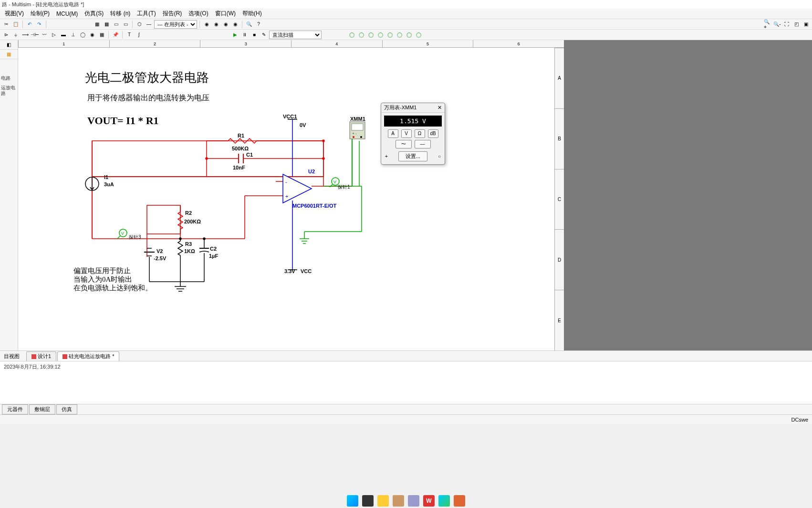 This screenshot has height=508, width=812. I want to click on app1-icon, so click(398, 501).